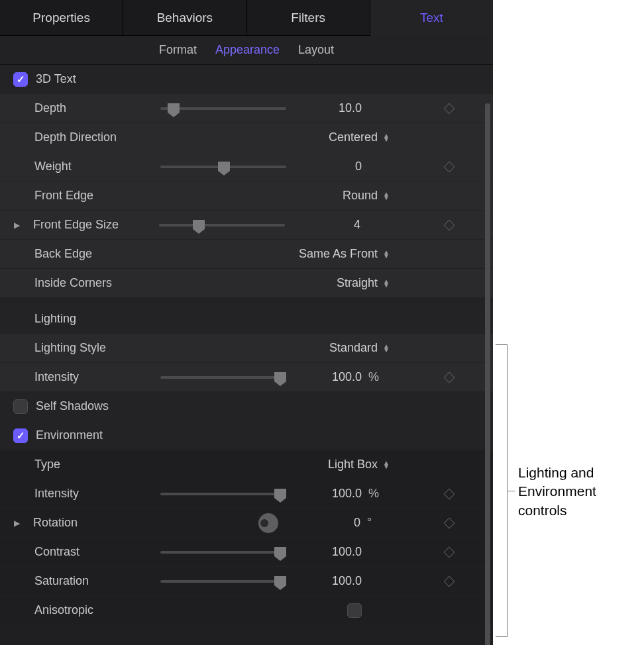 The width and height of the screenshot is (644, 645). What do you see at coordinates (246, 254) in the screenshot?
I see `row-back-edge: Back Edge Same As Front ▲▼` at bounding box center [246, 254].